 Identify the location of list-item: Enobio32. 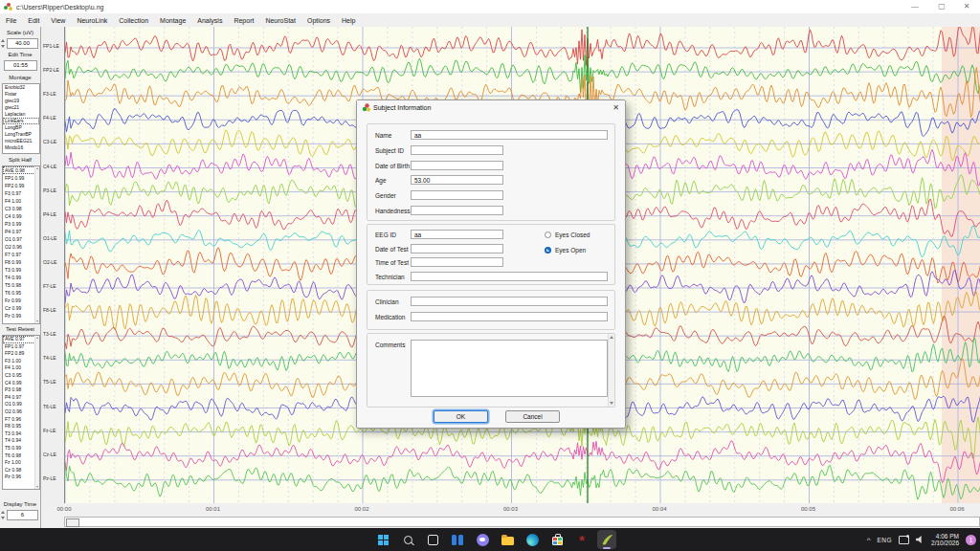
(21, 88).